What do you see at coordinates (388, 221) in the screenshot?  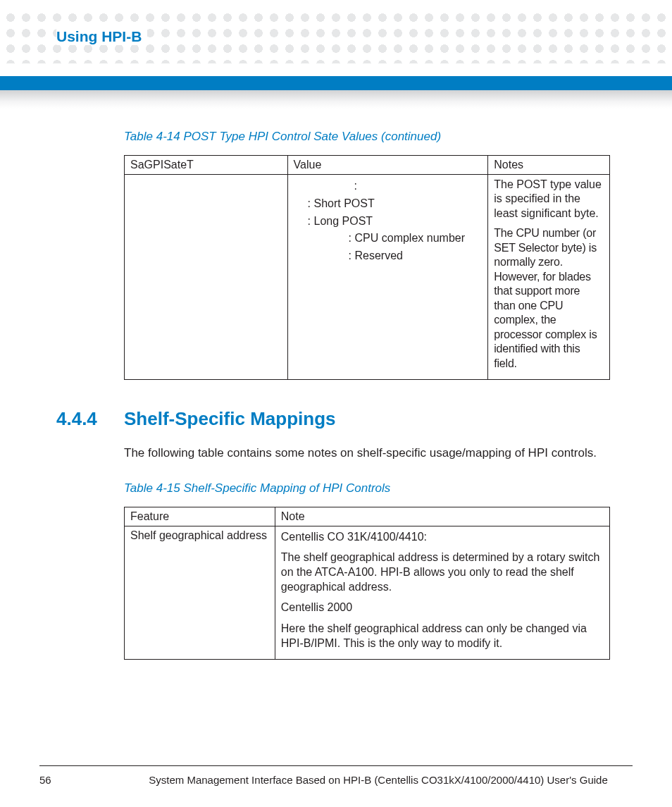 I see `value-line-long-post: : Long POST` at bounding box center [388, 221].